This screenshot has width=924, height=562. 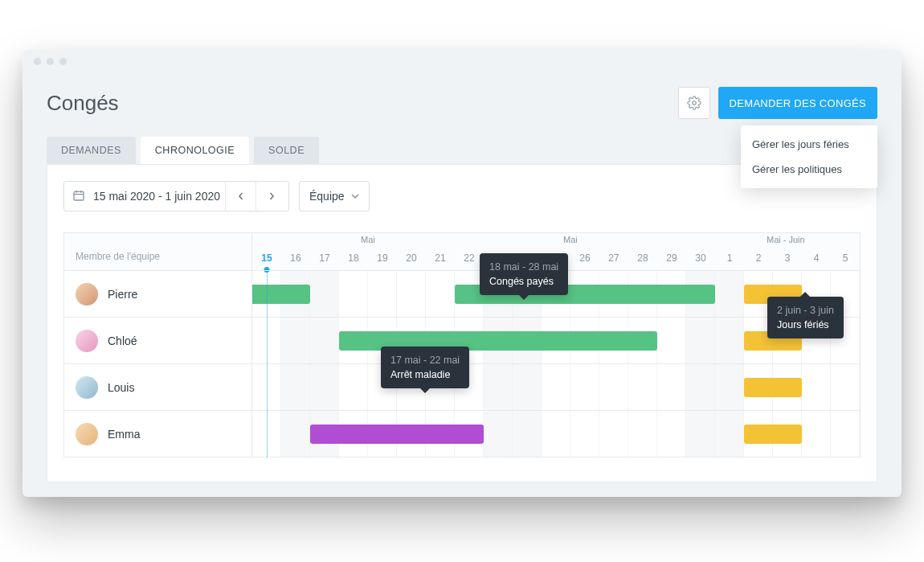 I want to click on prev-range-button, so click(x=240, y=196).